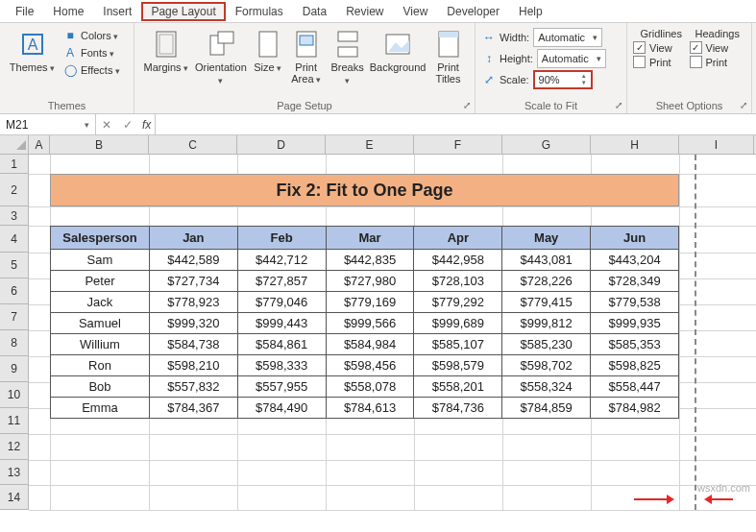 This screenshot has height=532, width=756. What do you see at coordinates (193, 324) in the screenshot?
I see `table-cell: $999,320` at bounding box center [193, 324].